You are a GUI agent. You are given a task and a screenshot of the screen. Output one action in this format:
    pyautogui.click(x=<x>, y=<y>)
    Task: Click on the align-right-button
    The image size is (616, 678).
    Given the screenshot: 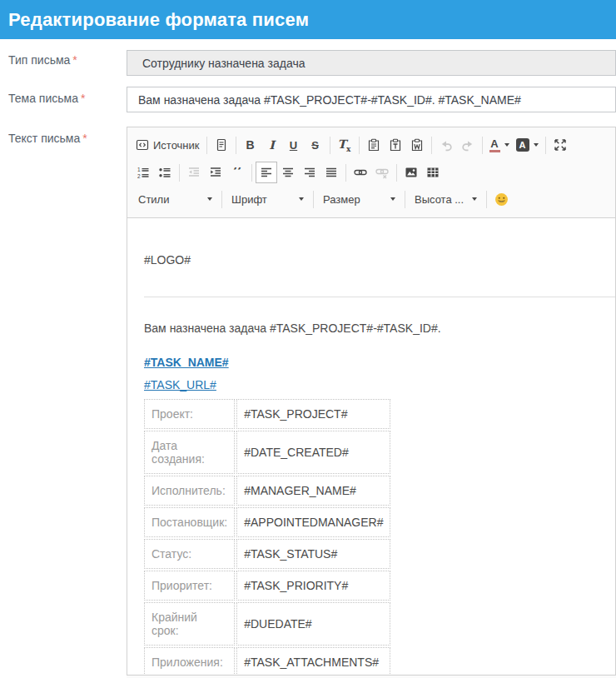 What is the action you would take?
    pyautogui.click(x=310, y=172)
    